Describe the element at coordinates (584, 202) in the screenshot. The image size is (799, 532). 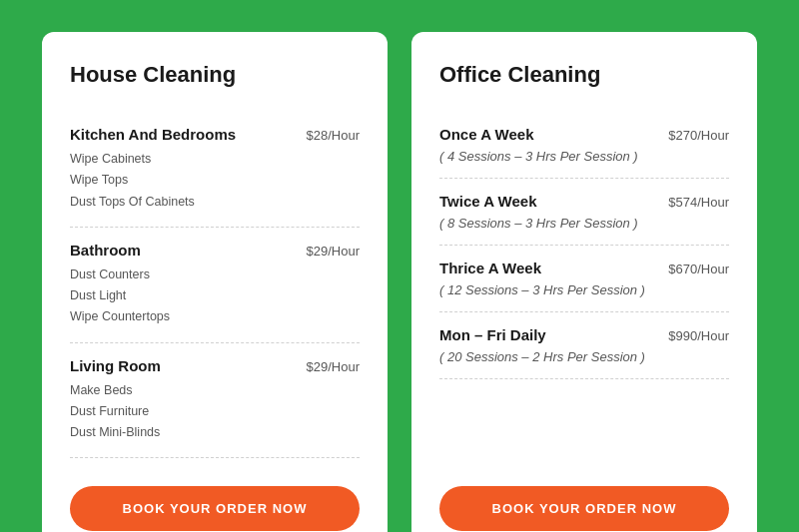
I see `service-twice-week-header: Twice A Week $574/Hour` at that location.